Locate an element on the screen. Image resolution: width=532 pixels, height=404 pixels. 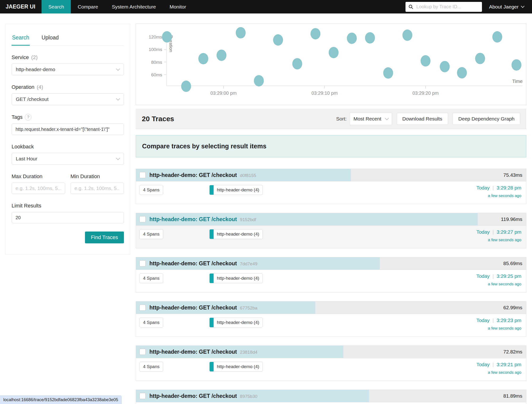
find-traces-button: Find Traces is located at coordinates (104, 237).